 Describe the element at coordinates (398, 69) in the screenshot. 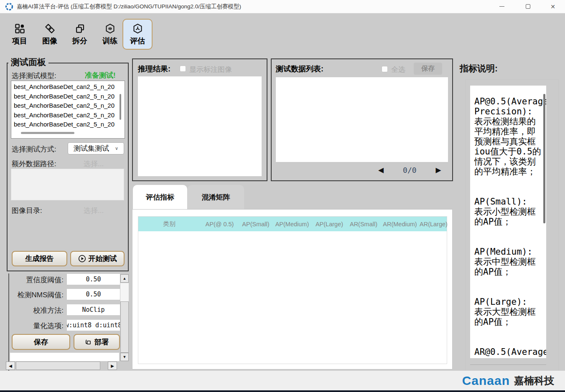

I see `select-all-label: 全选` at that location.